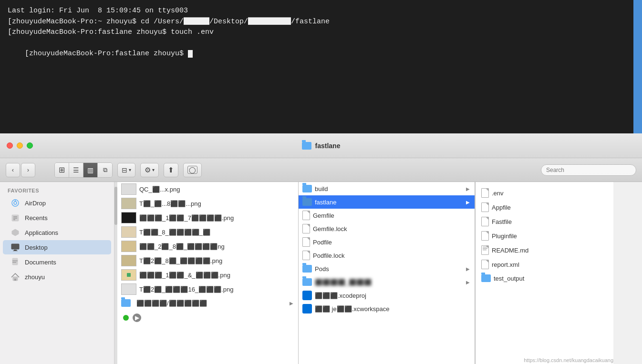 The image size is (642, 364). Describe the element at coordinates (28, 170) in the screenshot. I see `forward-button: ›` at that location.